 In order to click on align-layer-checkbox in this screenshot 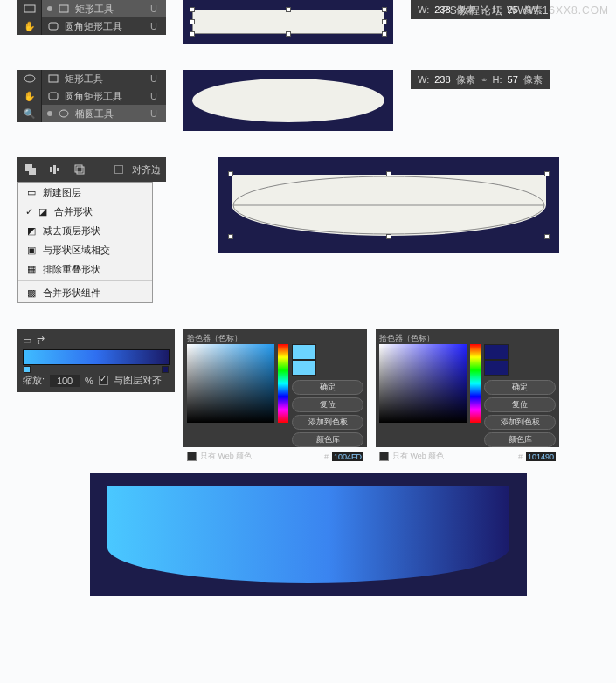, I will do `click(103, 381)`.